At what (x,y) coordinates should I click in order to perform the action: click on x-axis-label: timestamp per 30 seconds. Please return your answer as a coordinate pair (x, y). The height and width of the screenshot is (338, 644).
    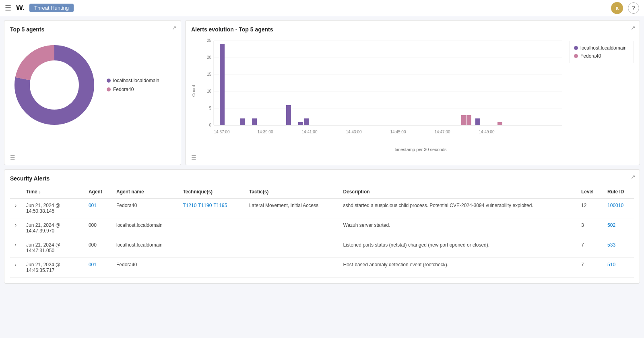
    Looking at the image, I should click on (421, 149).